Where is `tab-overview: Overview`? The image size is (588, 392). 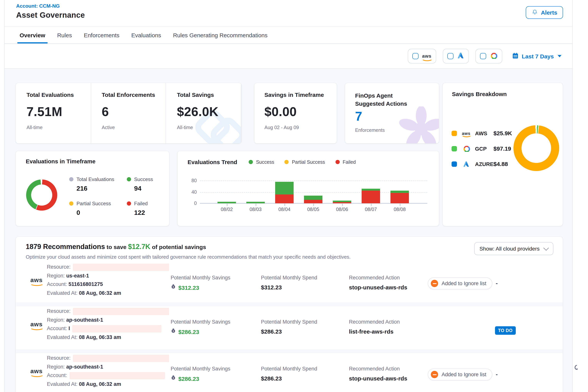
tab-overview: Overview is located at coordinates (32, 35).